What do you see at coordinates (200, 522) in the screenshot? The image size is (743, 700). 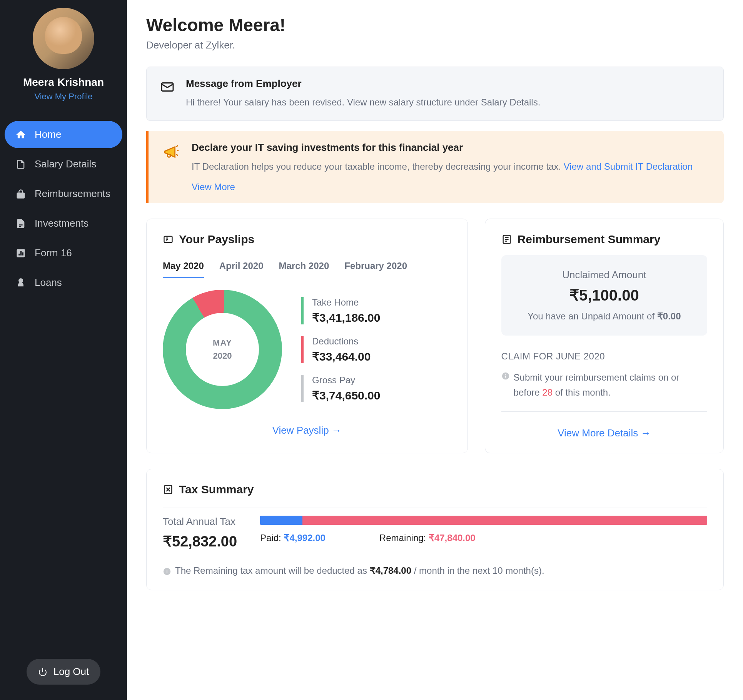 I see `tax-total-label: Total Annual Tax` at bounding box center [200, 522].